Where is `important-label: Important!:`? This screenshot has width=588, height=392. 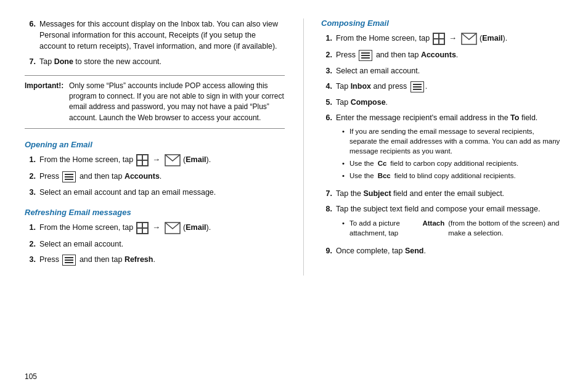
important-label: Important!: is located at coordinates (46, 102).